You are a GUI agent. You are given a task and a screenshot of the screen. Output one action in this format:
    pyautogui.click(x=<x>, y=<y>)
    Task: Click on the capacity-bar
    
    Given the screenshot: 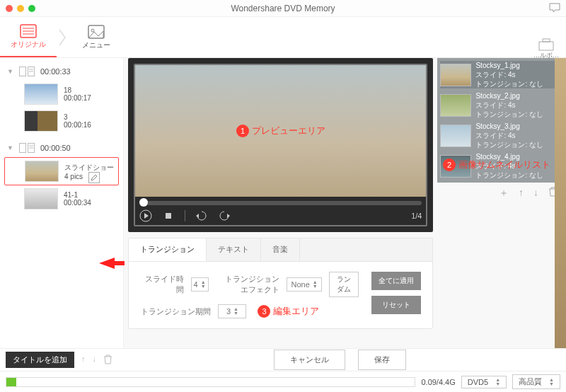 What is the action you would take?
    pyautogui.click(x=211, y=382)
    